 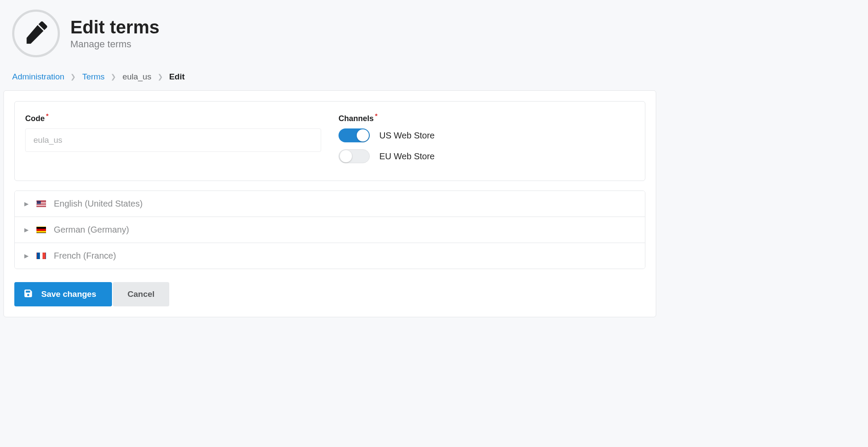 I want to click on locale-label-de-de: German (Germany), so click(x=91, y=230).